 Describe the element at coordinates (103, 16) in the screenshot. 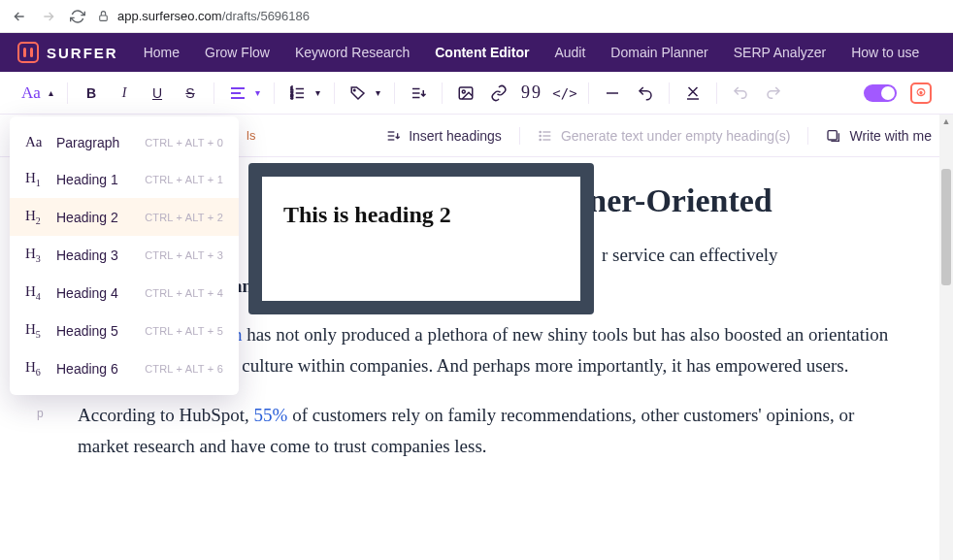

I see `lock-icon` at that location.